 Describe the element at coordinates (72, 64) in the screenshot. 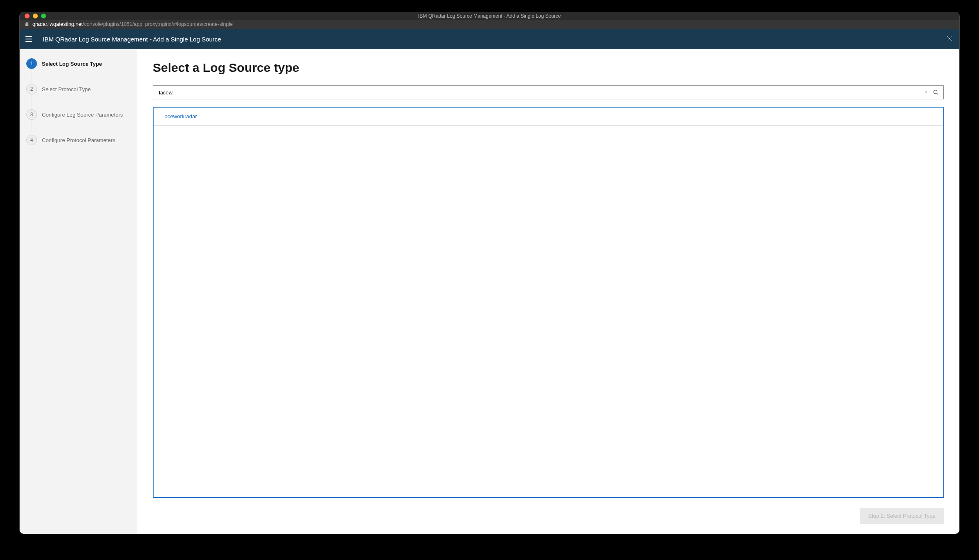

I see `step-label: Select Log Source Type` at that location.